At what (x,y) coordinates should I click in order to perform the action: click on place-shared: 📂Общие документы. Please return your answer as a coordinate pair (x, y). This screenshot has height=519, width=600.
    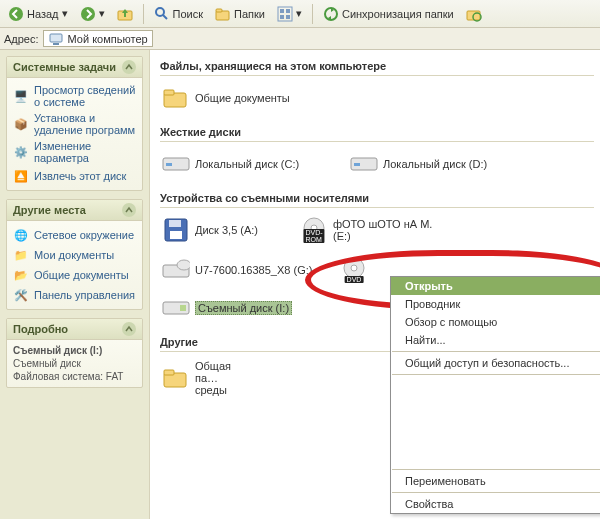
    Looking at the image, I should click on (74, 275).